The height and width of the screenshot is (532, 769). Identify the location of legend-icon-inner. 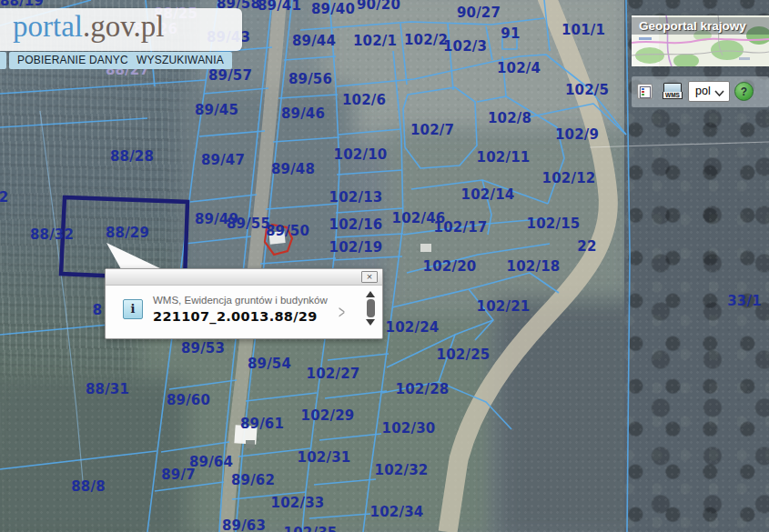
(645, 93).